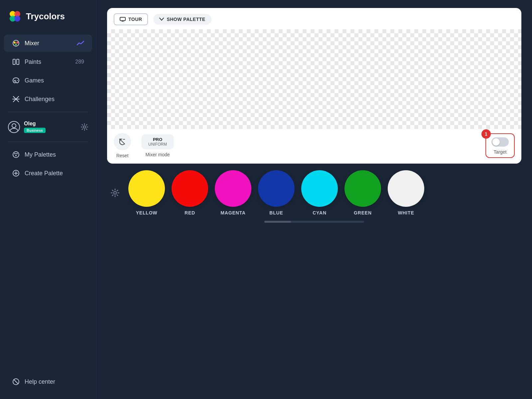 The image size is (532, 399). Describe the element at coordinates (500, 146) in the screenshot. I see `target-control: 1 Target` at that location.